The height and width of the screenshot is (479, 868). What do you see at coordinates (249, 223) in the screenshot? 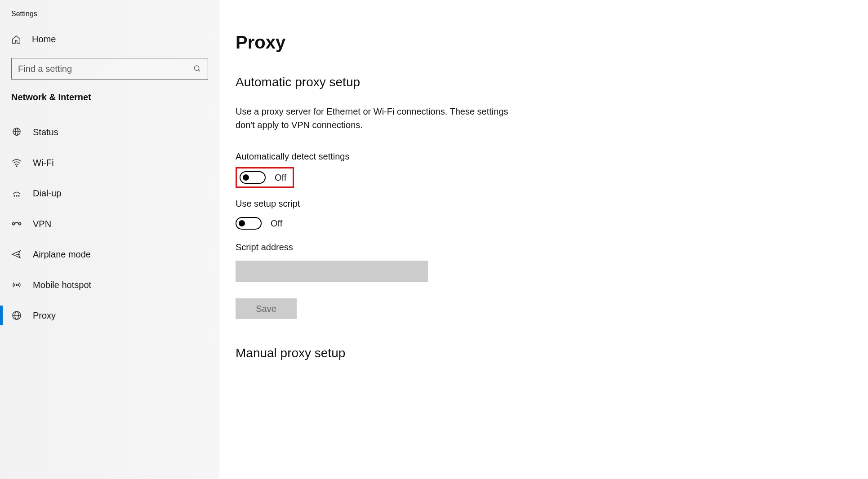
I see `use-script-toggle` at bounding box center [249, 223].